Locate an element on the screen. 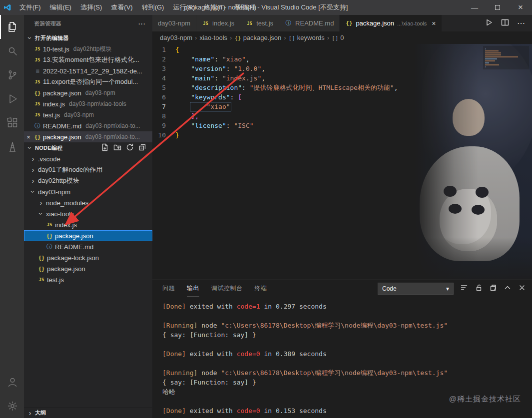  pages-button is located at coordinates (493, 289).